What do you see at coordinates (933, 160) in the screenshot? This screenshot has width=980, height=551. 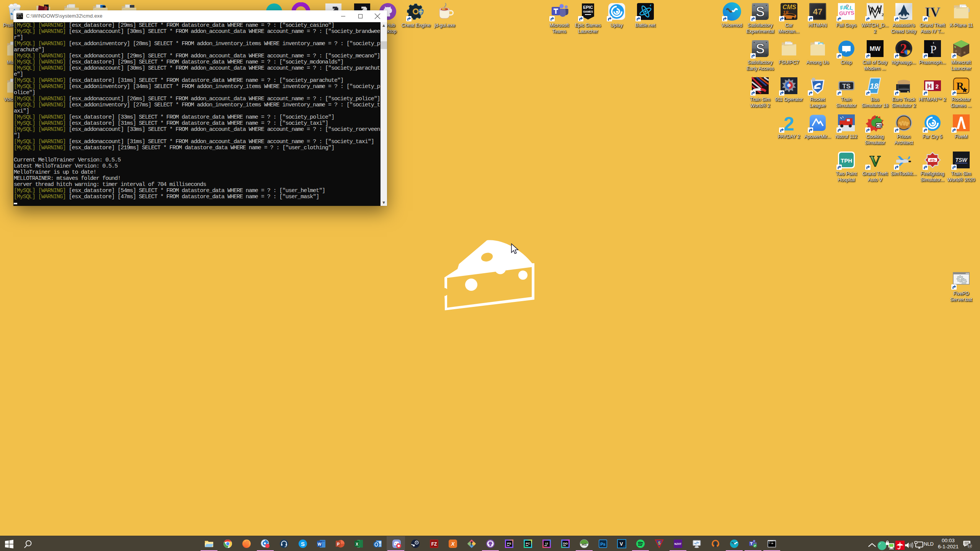 I see `svg-text: -FS-` at bounding box center [933, 160].